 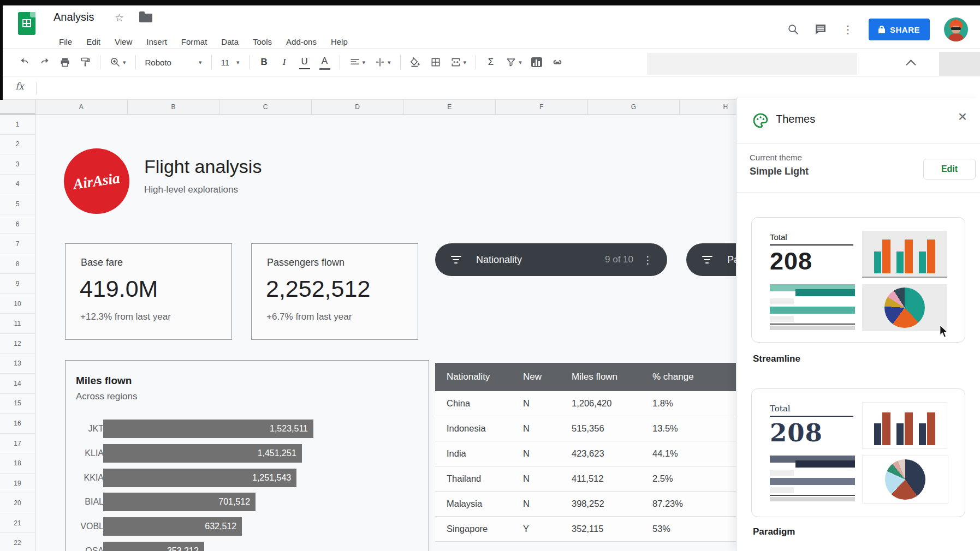 What do you see at coordinates (106, 397) in the screenshot?
I see `chart-subtitle: Across regions` at bounding box center [106, 397].